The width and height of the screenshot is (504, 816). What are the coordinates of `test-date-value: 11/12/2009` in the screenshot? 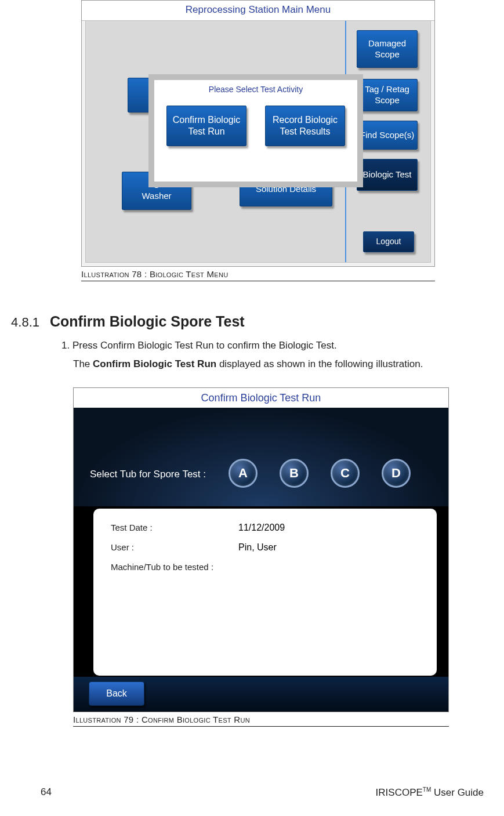 It's located at (262, 528).